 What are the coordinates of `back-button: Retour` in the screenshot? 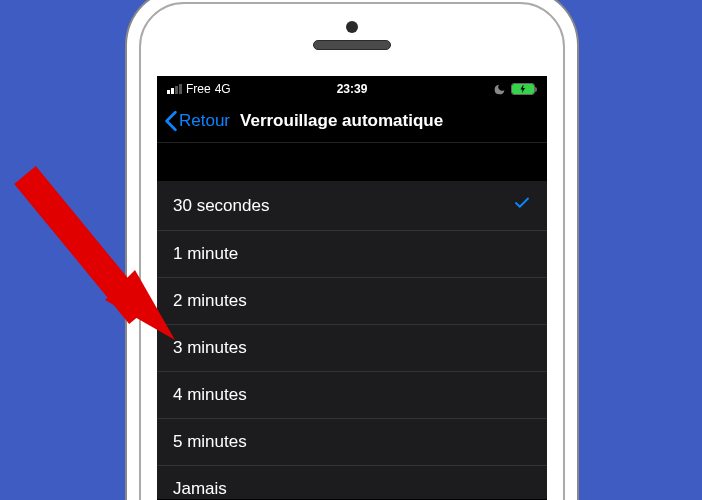 It's located at (204, 121).